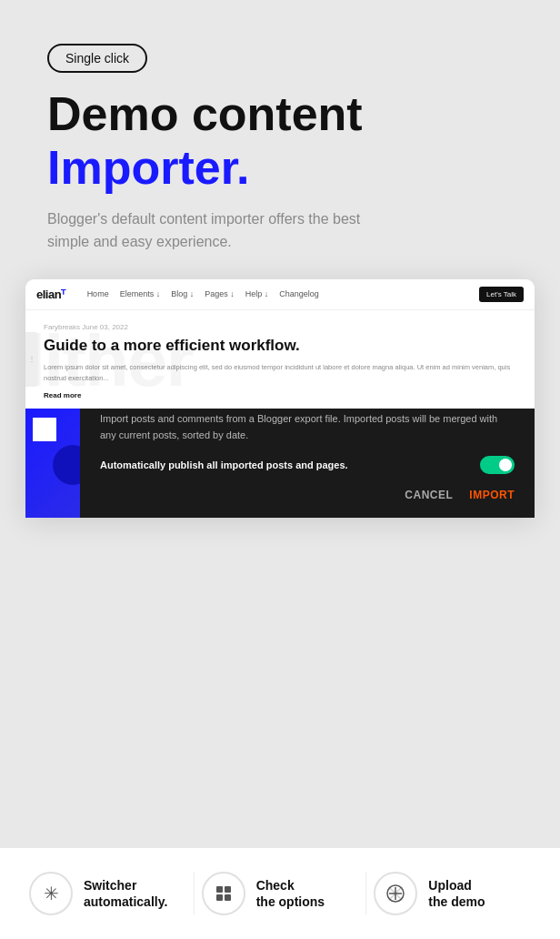  What do you see at coordinates (307, 463) in the screenshot?
I see `import-dialog: Import content Import posts and comments…` at bounding box center [307, 463].